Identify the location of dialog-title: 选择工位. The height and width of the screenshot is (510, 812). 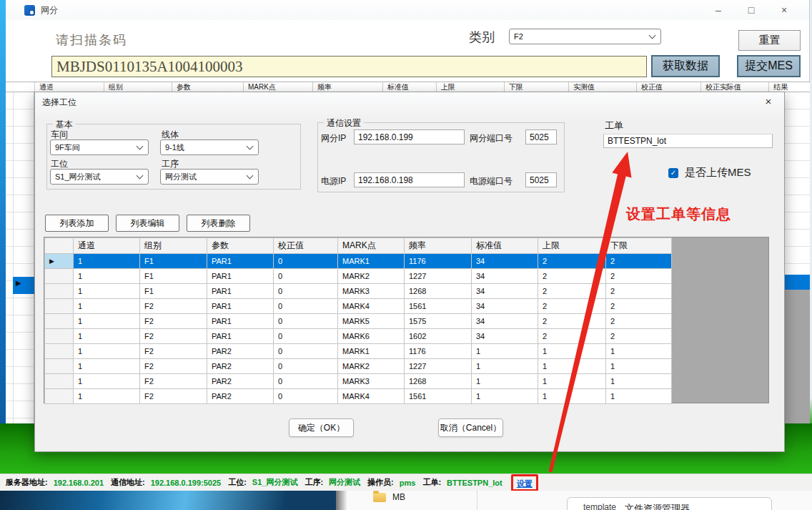
(59, 103).